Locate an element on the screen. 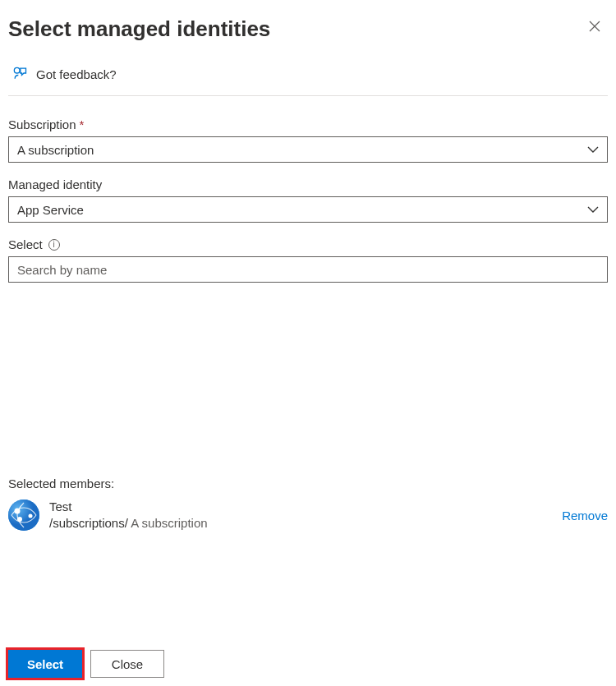  close-icon is located at coordinates (595, 28).